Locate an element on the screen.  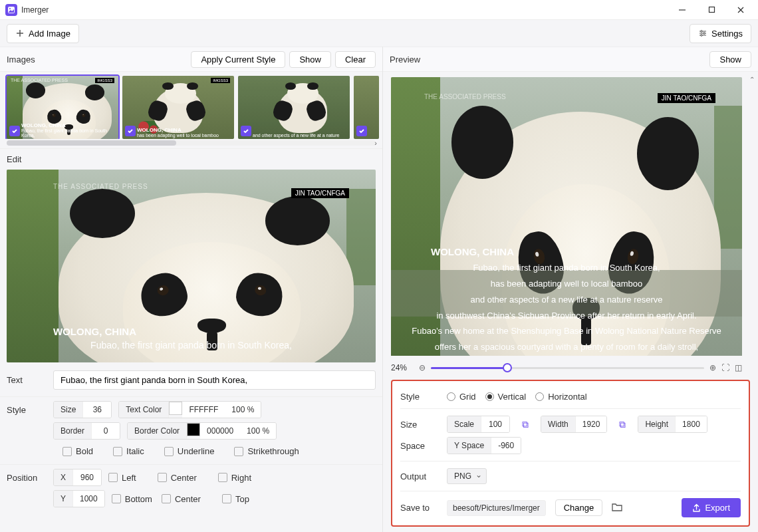
zoom-slider is located at coordinates (568, 368).